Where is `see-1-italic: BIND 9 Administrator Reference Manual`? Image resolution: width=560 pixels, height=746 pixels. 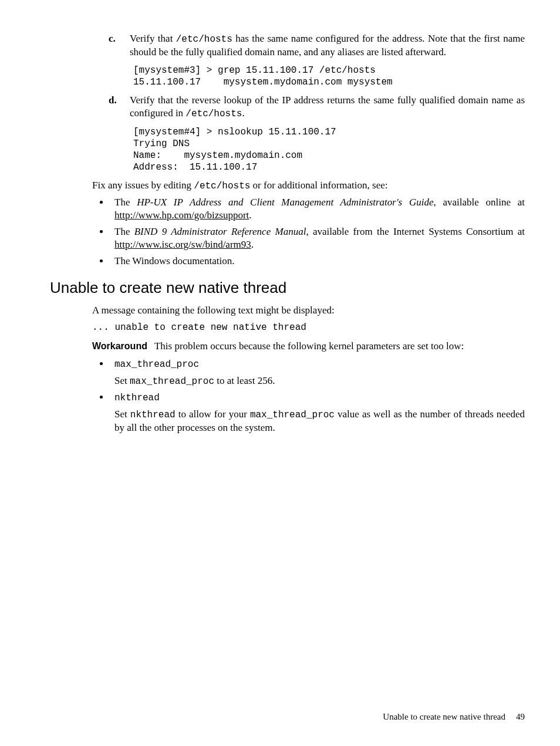 see-1-italic: BIND 9 Administrator Reference Manual is located at coordinates (221, 231).